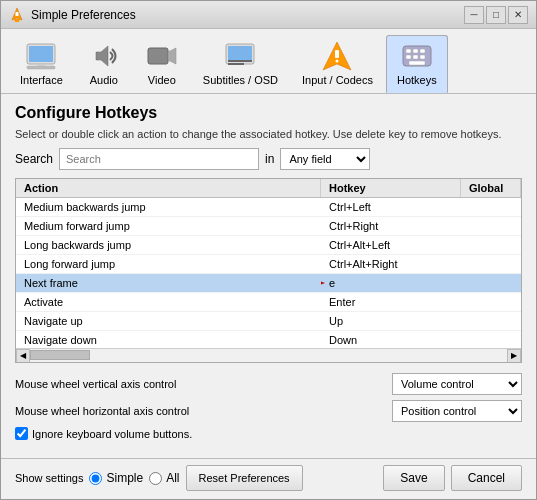  What do you see at coordinates (491, 188) in the screenshot?
I see `col-global: Global` at bounding box center [491, 188].